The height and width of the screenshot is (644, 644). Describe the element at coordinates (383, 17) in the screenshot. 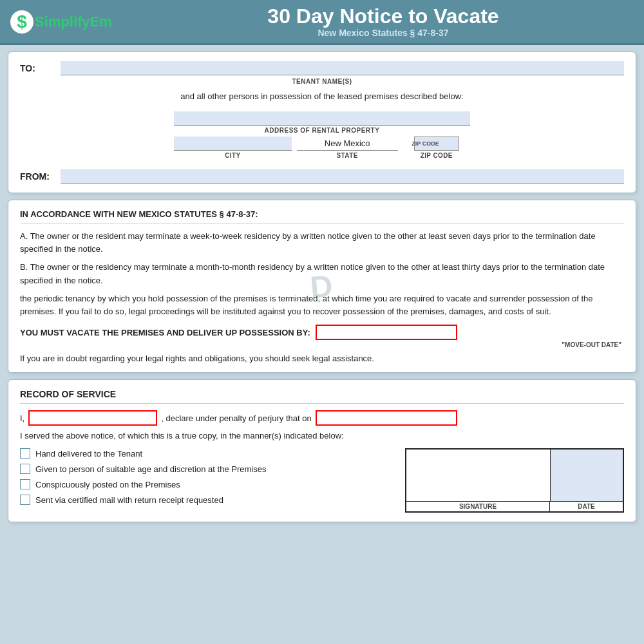

I see `page-title: 30 Day Notice to Vacate` at that location.